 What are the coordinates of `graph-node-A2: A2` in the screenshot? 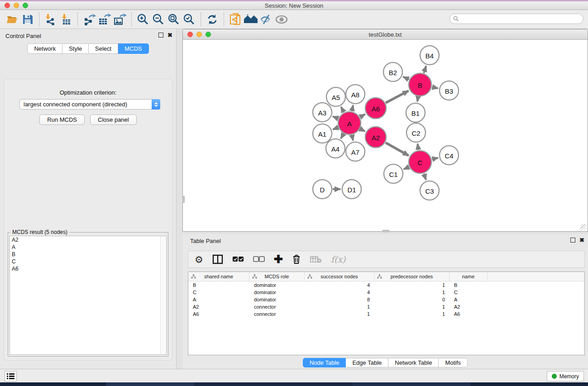 It's located at (376, 137).